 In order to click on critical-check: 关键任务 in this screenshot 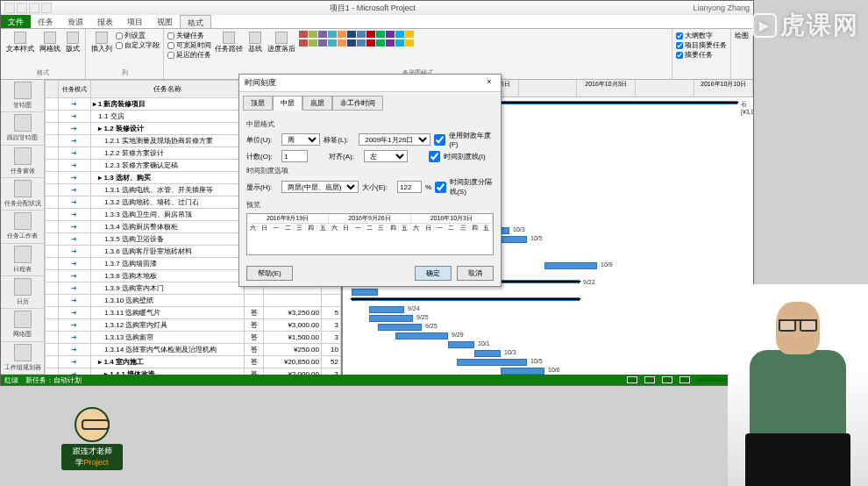, I will do `click(189, 35)`.